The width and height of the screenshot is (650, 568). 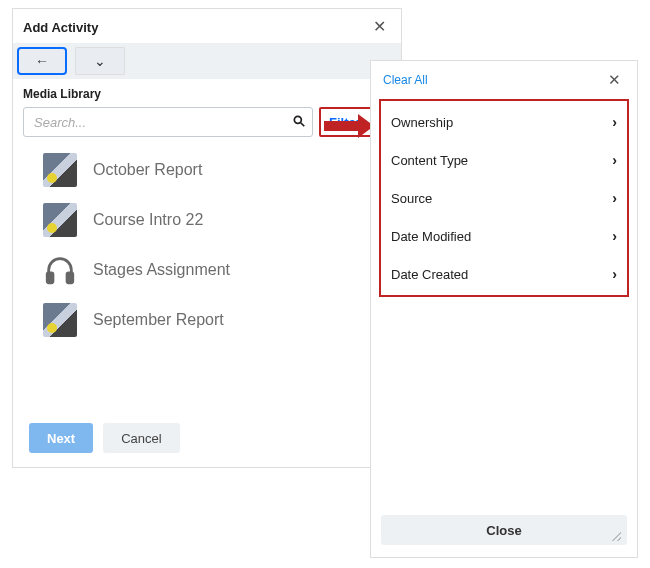 What do you see at coordinates (349, 125) in the screenshot?
I see `arrow-right-icon` at bounding box center [349, 125].